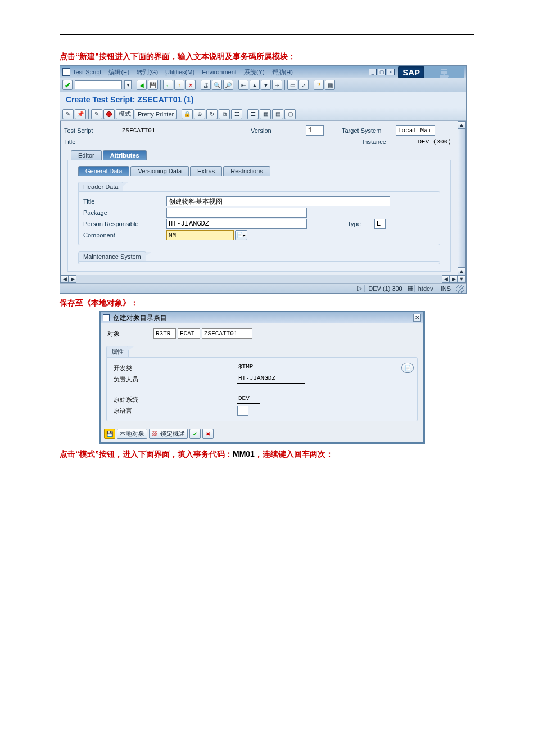  I want to click on dperson-field: HT-JIANGDZ, so click(271, 379).